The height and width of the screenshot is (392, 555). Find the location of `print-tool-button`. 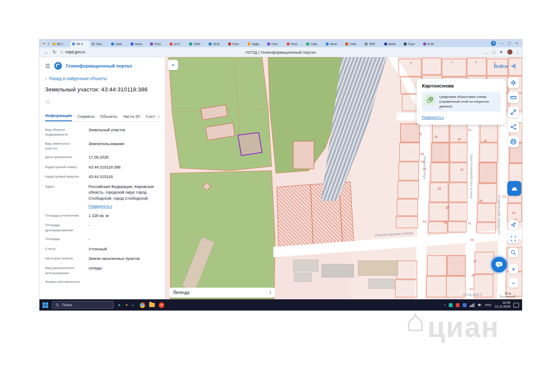

print-tool-button is located at coordinates (513, 142).